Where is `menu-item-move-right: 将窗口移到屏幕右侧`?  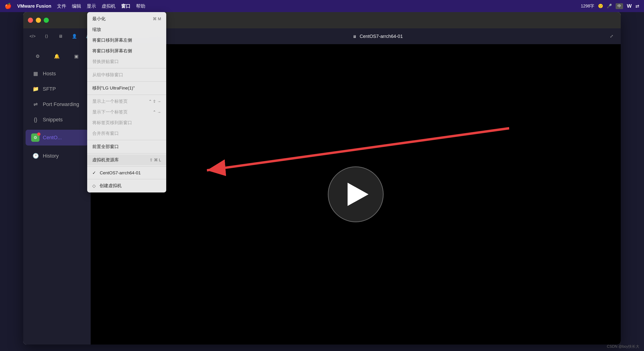 menu-item-move-right: 将窗口移到屏幕右侧 is located at coordinates (127, 51).